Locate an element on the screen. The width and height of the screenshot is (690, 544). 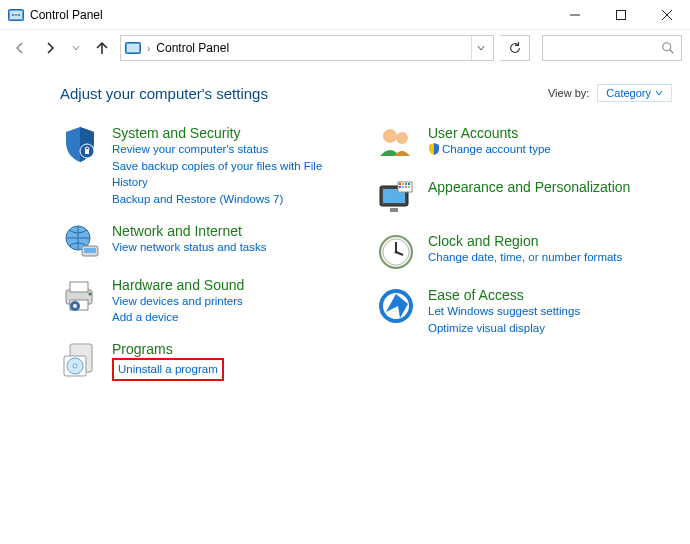
minimize-button is located at coordinates (575, 15).